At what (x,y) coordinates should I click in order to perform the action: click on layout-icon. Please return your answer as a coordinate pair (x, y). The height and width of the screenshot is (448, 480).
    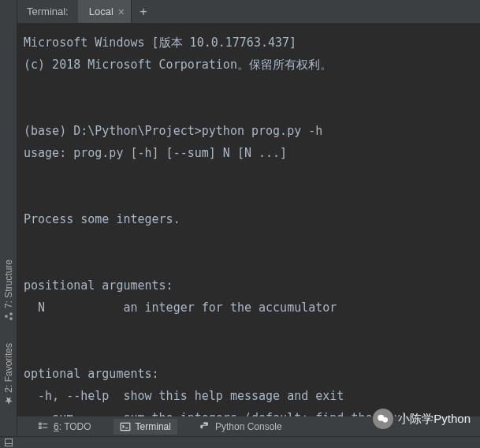
    Looking at the image, I should click on (9, 442).